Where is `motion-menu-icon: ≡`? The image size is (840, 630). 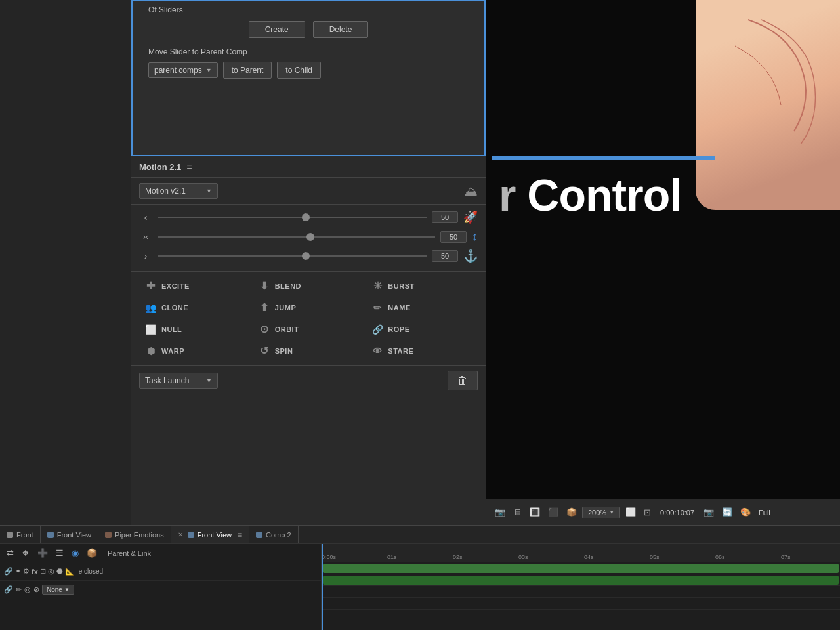
motion-menu-icon: ≡ is located at coordinates (189, 167).